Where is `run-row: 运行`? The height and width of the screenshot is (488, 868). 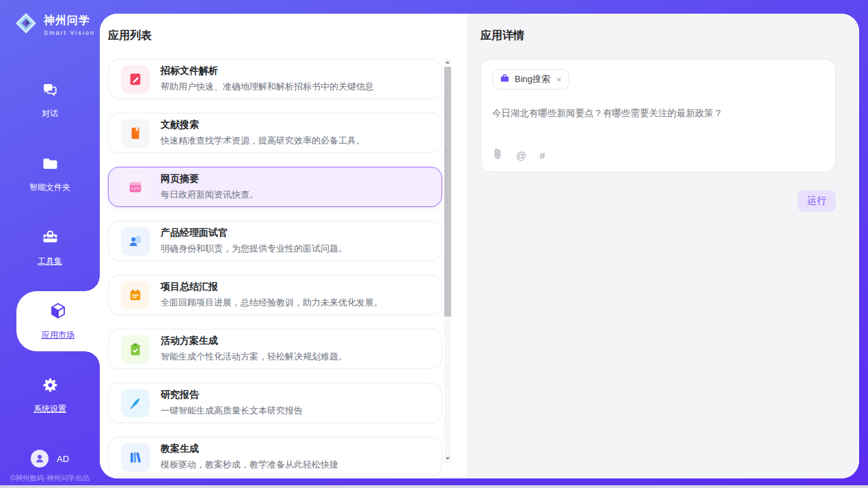
run-row: 运行 is located at coordinates (658, 201).